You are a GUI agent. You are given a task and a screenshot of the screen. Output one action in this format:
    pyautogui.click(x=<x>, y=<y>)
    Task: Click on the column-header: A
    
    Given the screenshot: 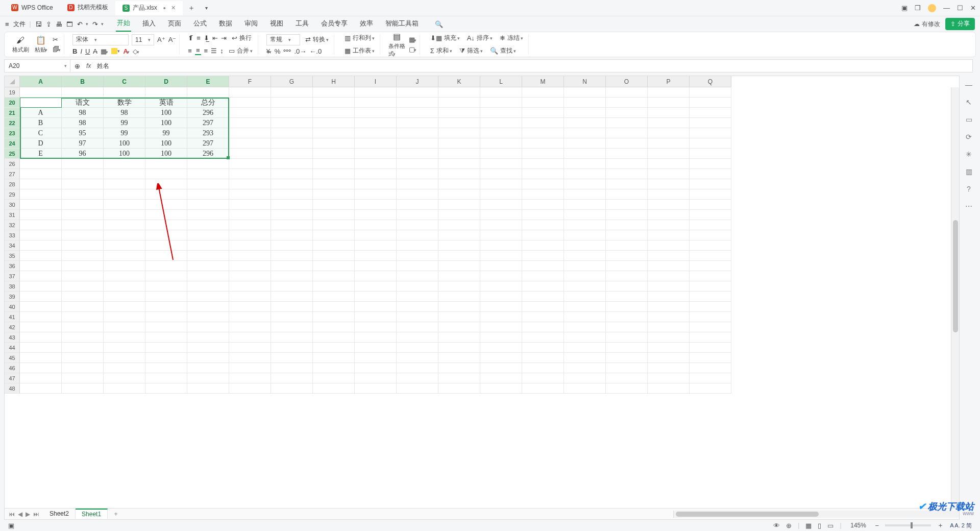 What is the action you would take?
    pyautogui.click(x=41, y=82)
    